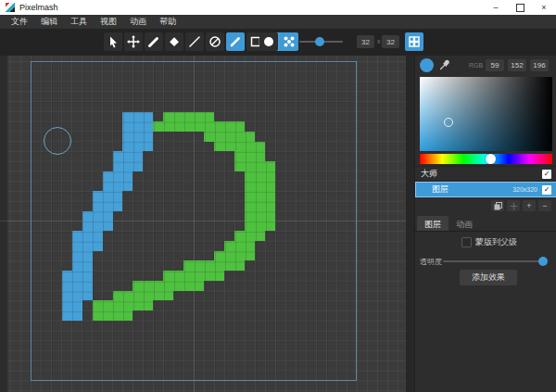 The image size is (556, 392). What do you see at coordinates (498, 206) in the screenshot?
I see `duplicate-layer-button` at bounding box center [498, 206].